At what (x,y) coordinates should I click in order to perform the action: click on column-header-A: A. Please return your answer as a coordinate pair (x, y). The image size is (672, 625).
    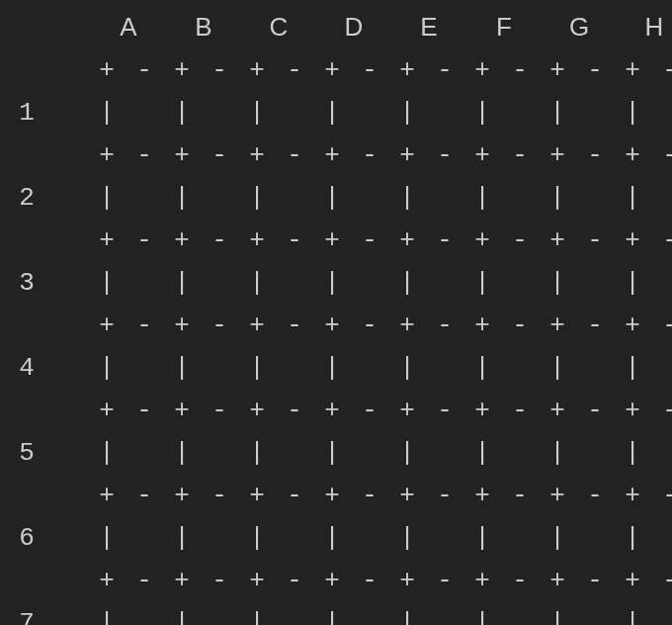
    Looking at the image, I should click on (128, 28).